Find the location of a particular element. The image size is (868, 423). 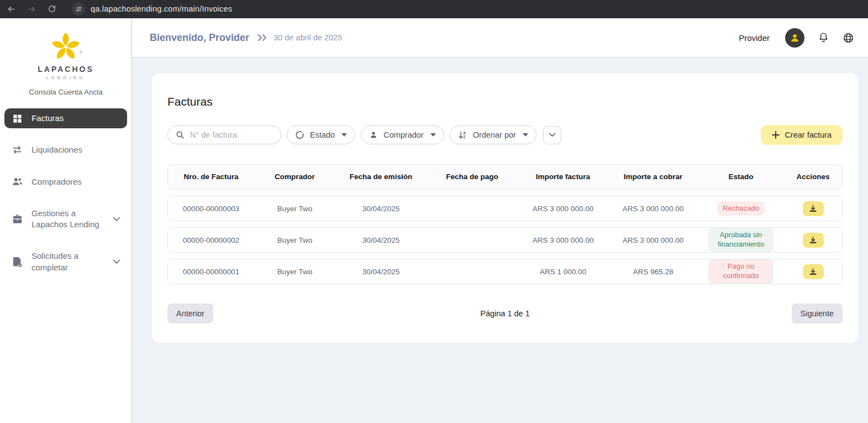

header-actions: Provider is located at coordinates (797, 38).